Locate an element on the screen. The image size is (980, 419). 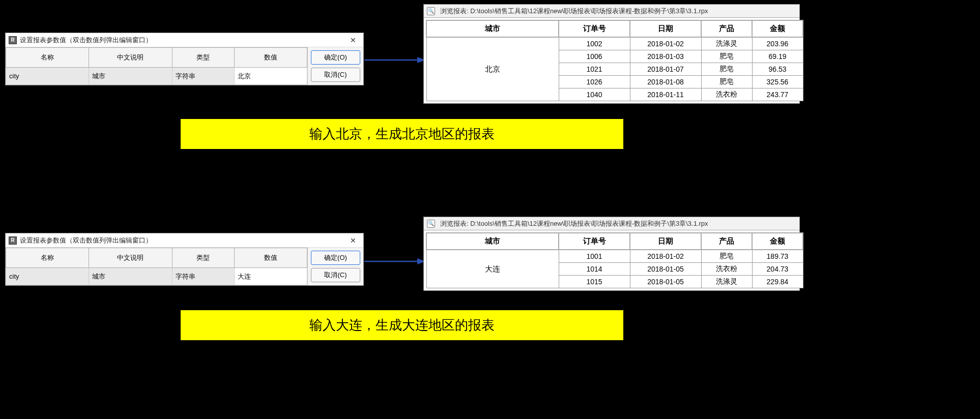
cell-amount: 69.19 is located at coordinates (777, 57).